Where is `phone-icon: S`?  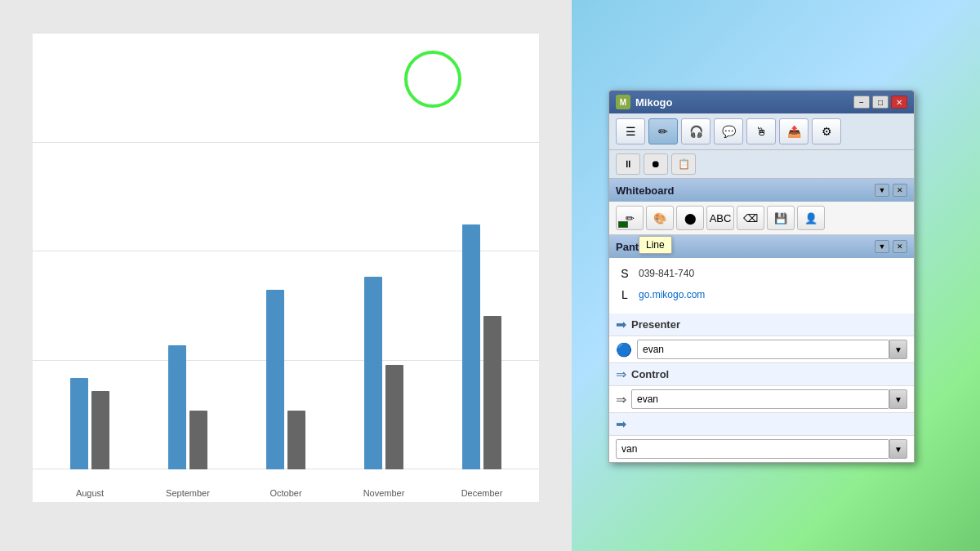
phone-icon: S is located at coordinates (625, 273).